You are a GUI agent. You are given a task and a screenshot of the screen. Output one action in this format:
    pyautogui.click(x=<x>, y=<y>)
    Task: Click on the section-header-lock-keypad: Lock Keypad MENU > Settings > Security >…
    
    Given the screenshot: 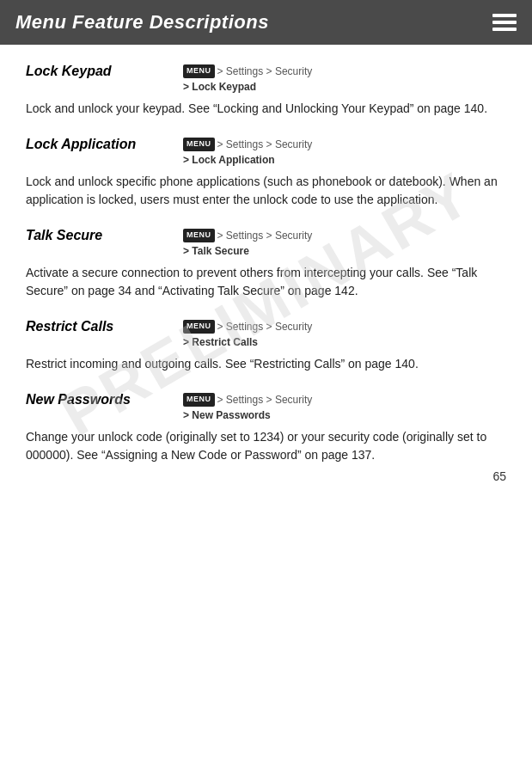 What is the action you would take?
    pyautogui.click(x=266, y=79)
    